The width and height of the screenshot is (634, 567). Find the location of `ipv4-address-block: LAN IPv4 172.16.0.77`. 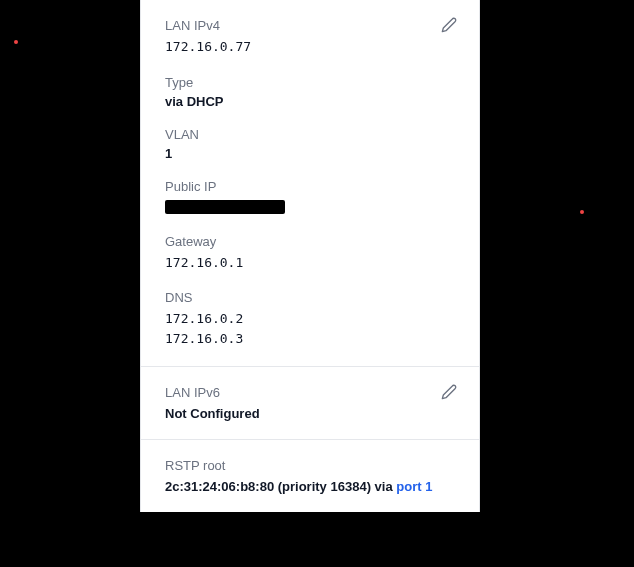

ipv4-address-block: LAN IPv4 172.16.0.77 is located at coordinates (310, 38).